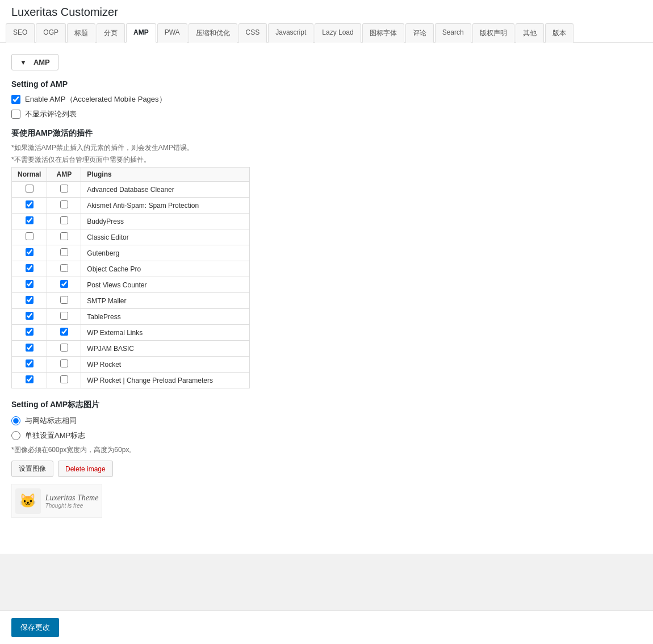  I want to click on section-header-box: ▼ AMP, so click(35, 62).